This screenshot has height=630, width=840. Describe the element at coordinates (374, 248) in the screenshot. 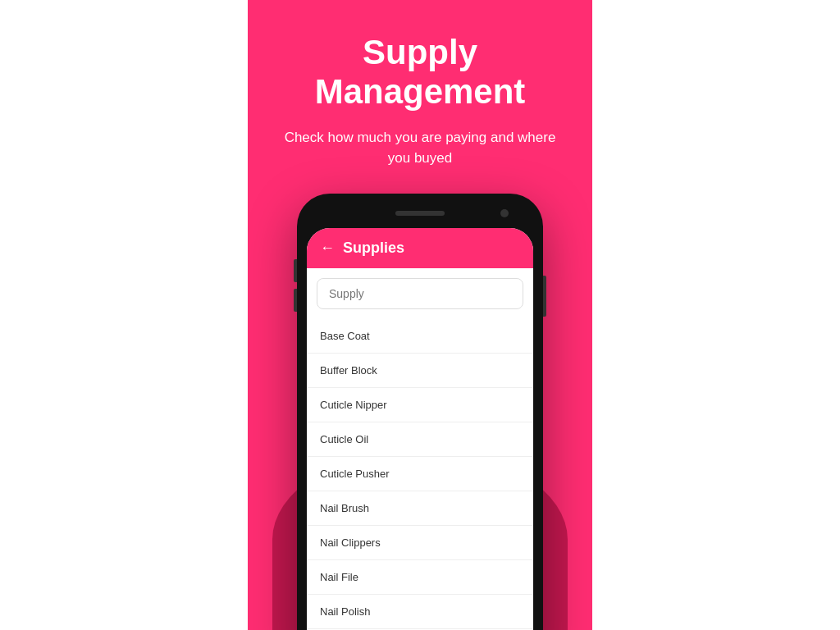

I see `app-header-title: Supplies` at that location.